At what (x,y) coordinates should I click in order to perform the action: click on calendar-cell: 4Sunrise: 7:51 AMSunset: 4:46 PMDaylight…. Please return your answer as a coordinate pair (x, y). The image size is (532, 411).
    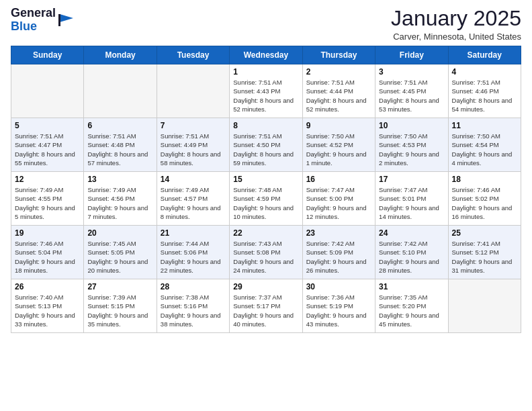
    Looking at the image, I should click on (484, 91).